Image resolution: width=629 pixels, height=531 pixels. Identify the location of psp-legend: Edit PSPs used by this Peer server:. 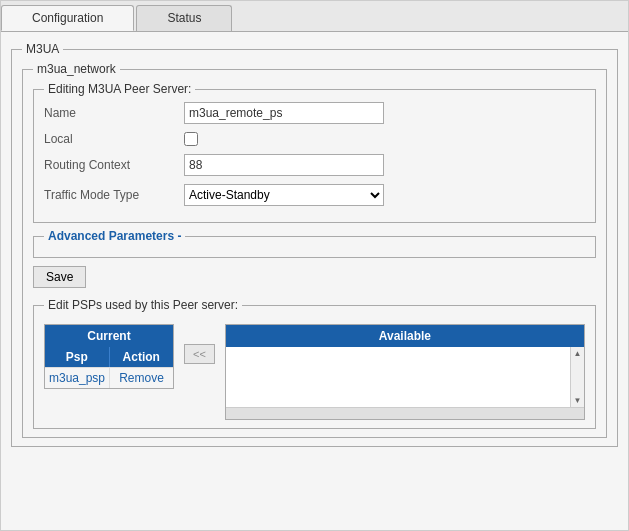
(143, 305).